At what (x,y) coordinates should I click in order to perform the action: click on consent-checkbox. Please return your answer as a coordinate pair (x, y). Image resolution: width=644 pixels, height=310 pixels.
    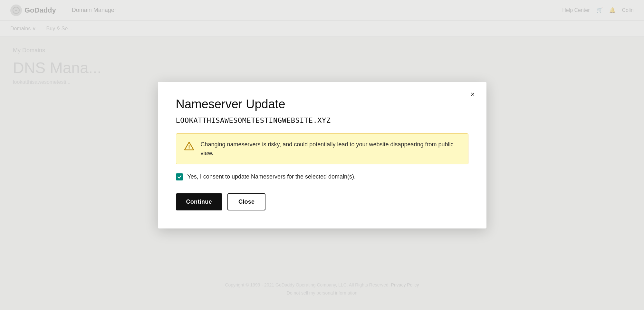
    Looking at the image, I should click on (179, 177).